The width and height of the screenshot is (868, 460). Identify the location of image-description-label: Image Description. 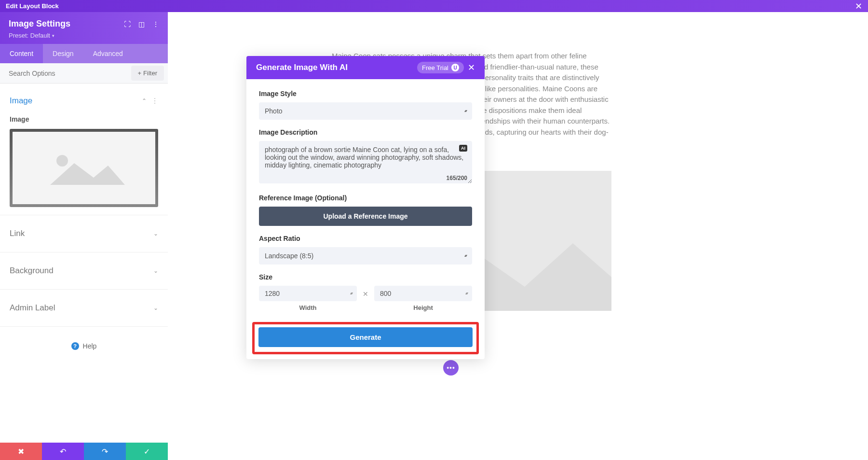
(366, 132).